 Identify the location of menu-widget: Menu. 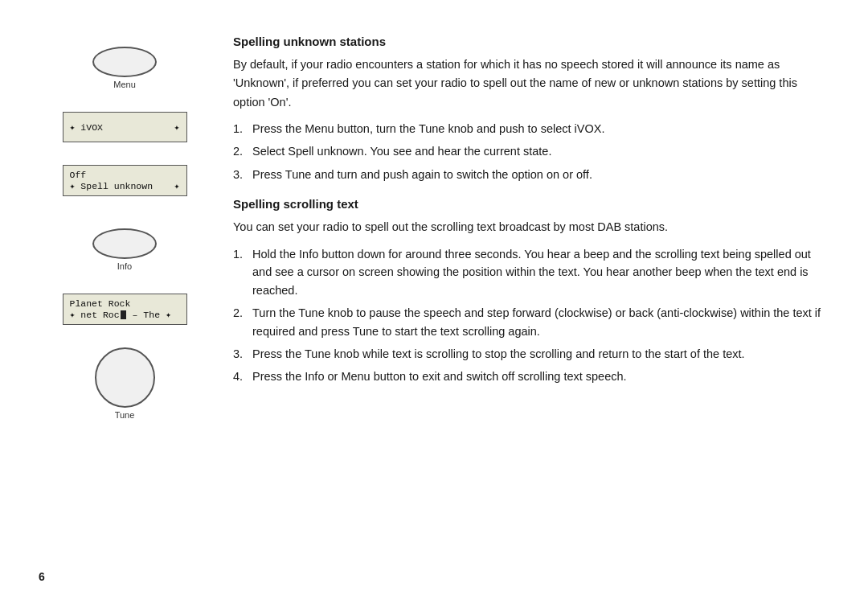
(125, 68).